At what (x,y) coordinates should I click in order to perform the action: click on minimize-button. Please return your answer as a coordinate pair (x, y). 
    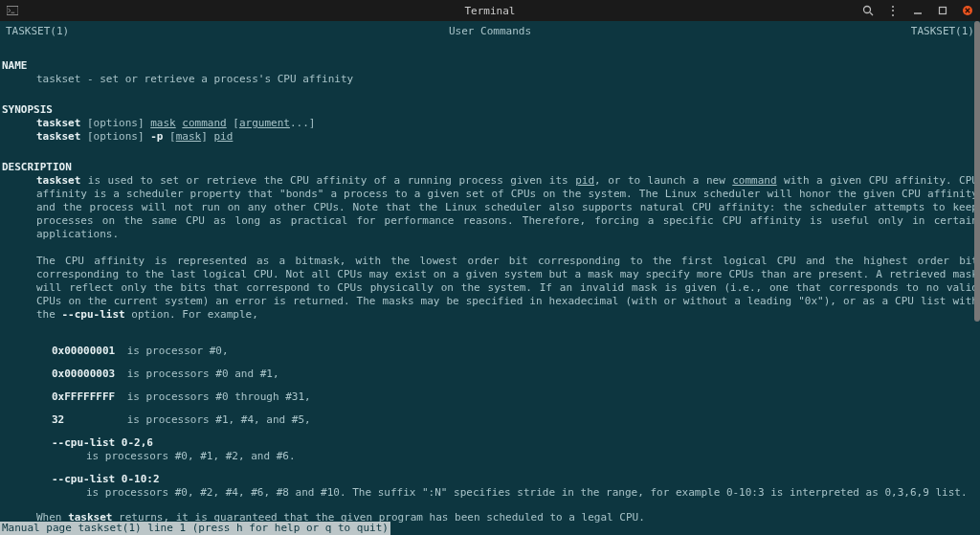
    Looking at the image, I should click on (918, 11).